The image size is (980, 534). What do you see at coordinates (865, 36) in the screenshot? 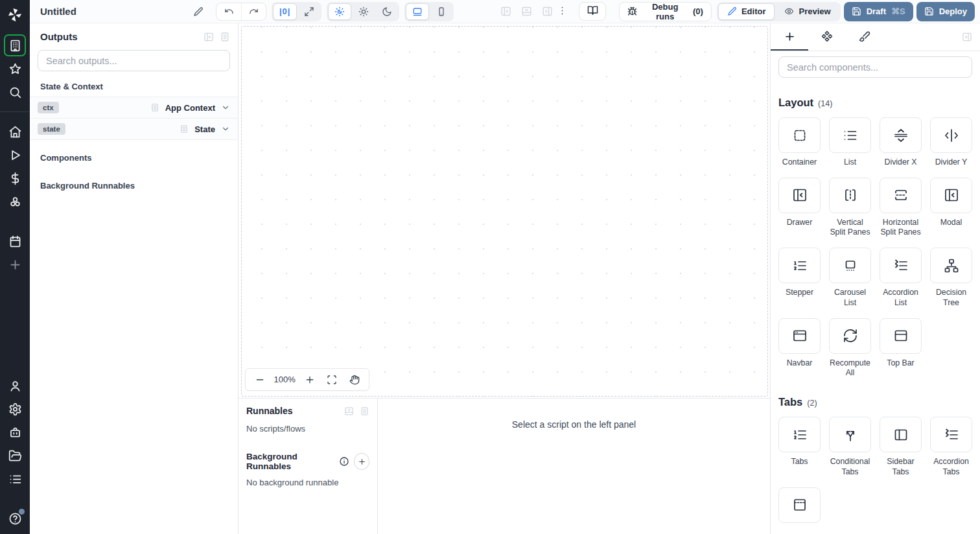
I see `paintbrush-icon` at bounding box center [865, 36].